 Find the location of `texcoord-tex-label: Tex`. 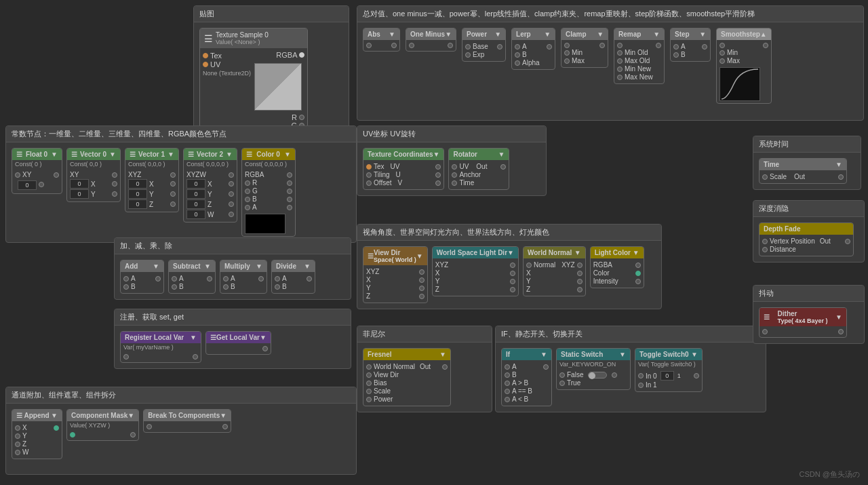

texcoord-tex-label: Tex is located at coordinates (379, 167).